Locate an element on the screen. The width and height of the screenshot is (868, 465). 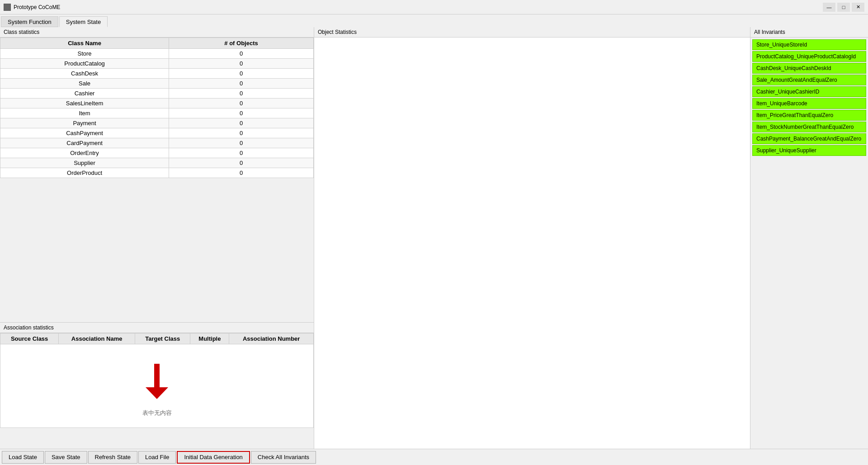
class-stats-row: Cashier0 is located at coordinates (157, 94).